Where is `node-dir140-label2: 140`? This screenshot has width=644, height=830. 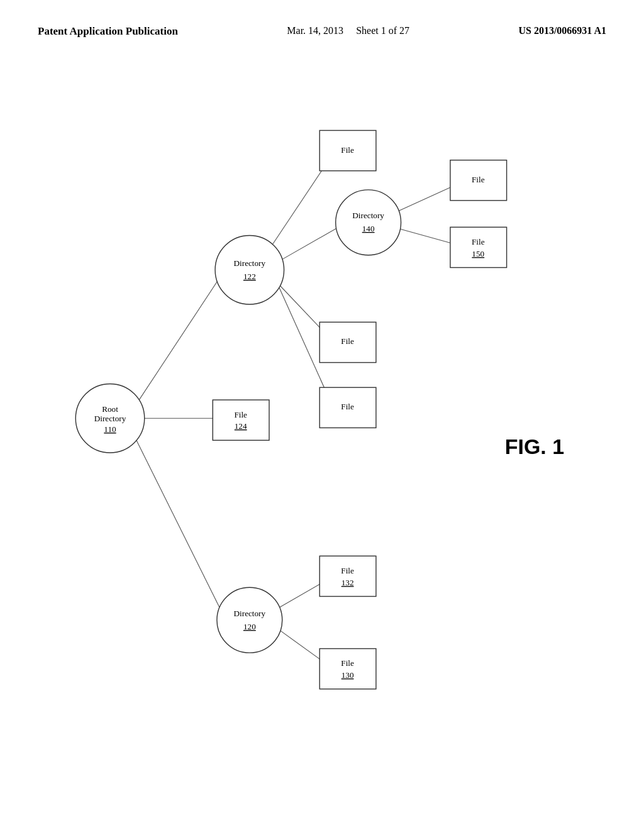
node-dir140-label2: 140 is located at coordinates (369, 229).